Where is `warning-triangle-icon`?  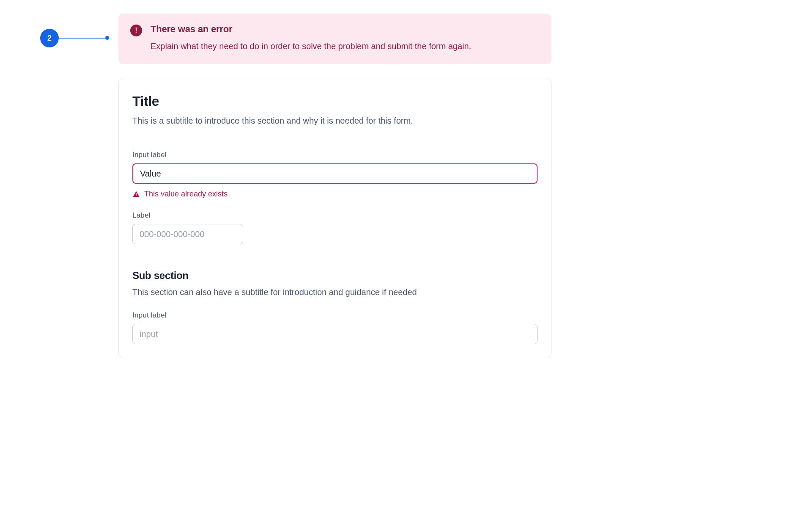
warning-triangle-icon is located at coordinates (136, 194).